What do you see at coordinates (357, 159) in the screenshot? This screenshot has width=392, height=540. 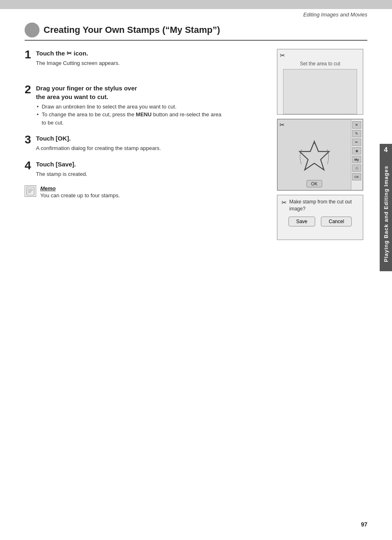 I see `sidebar-icon-my: My` at bounding box center [357, 159].